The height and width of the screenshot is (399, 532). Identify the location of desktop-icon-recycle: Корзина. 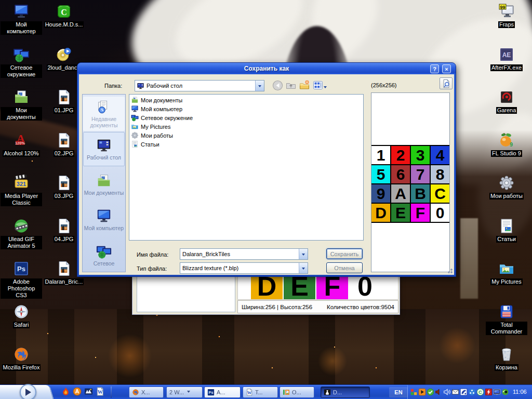
(507, 358).